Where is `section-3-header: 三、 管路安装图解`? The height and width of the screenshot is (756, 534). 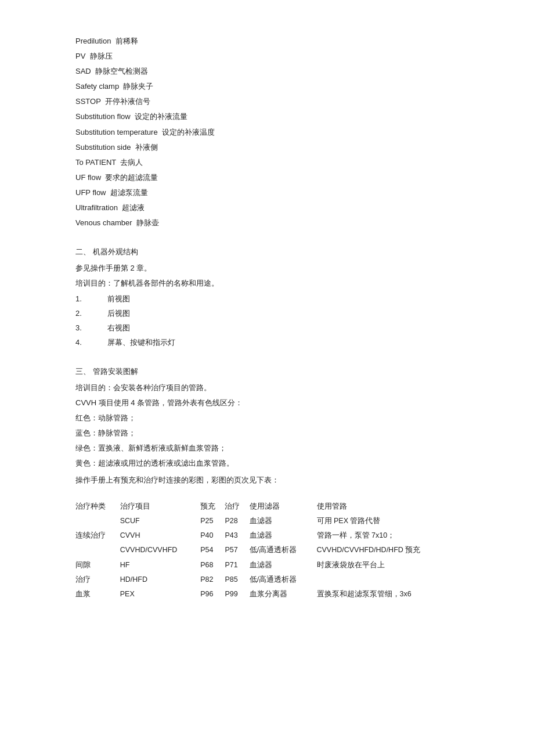
section-3-header: 三、 管路安装图解 is located at coordinates (267, 372).